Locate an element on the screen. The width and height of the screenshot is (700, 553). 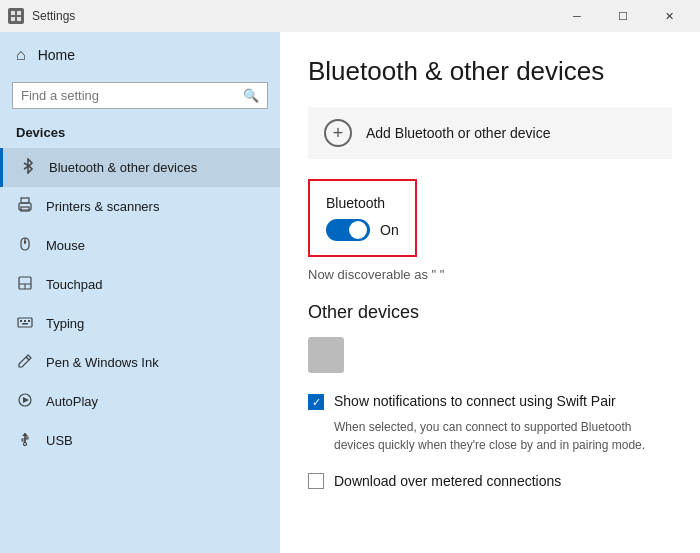
search-icon: 🔍 is located at coordinates (251, 96).